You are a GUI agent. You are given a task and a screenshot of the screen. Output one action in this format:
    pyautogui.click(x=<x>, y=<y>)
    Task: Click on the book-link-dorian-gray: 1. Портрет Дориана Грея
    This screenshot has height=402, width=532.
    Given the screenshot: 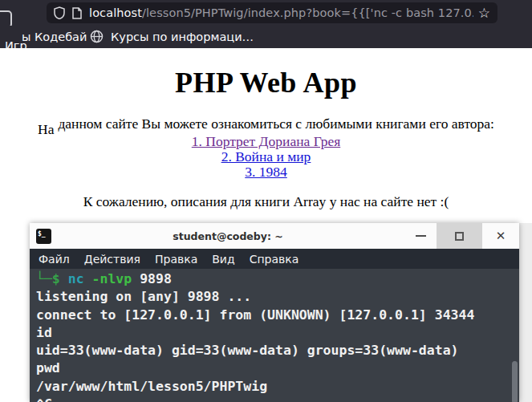 What is the action you would take?
    pyautogui.click(x=266, y=141)
    